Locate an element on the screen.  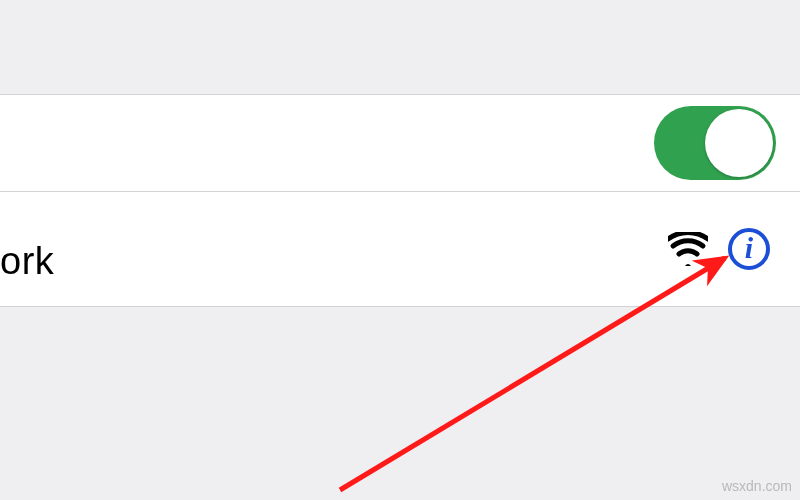
toggle-knob is located at coordinates (739, 143).